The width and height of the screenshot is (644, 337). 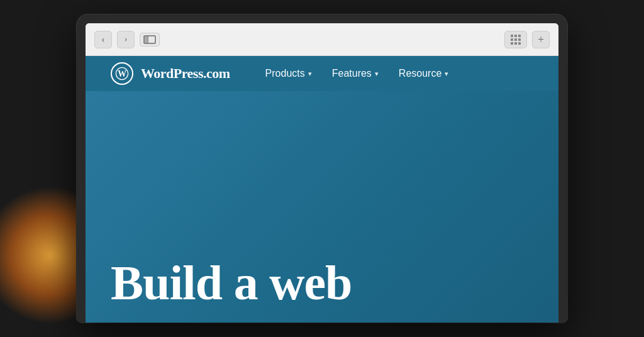 I want to click on grid-view-button, so click(x=516, y=40).